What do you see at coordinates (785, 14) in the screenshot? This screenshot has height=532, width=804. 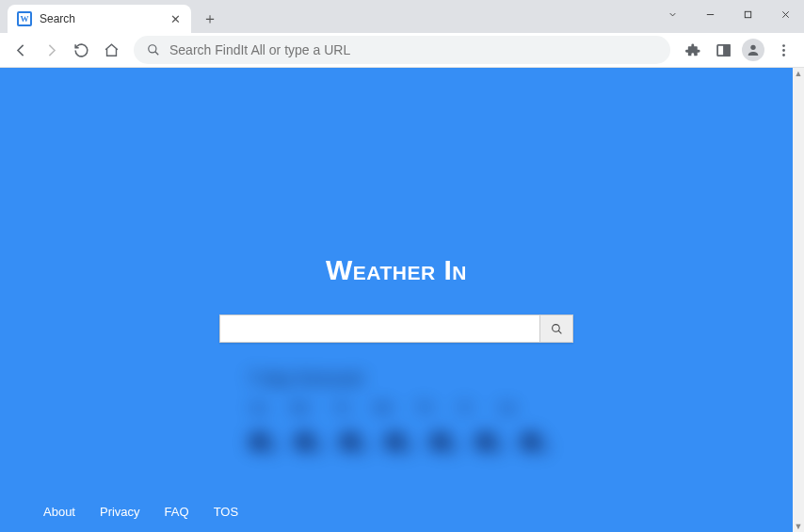 I see `close-window-icon` at bounding box center [785, 14].